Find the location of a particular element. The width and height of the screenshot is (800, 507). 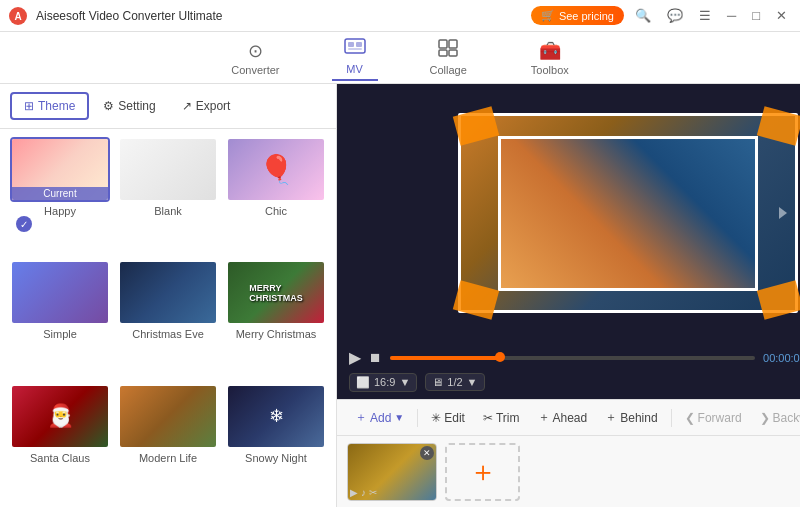

forward-button: ❮ Forward is located at coordinates (714, 418).